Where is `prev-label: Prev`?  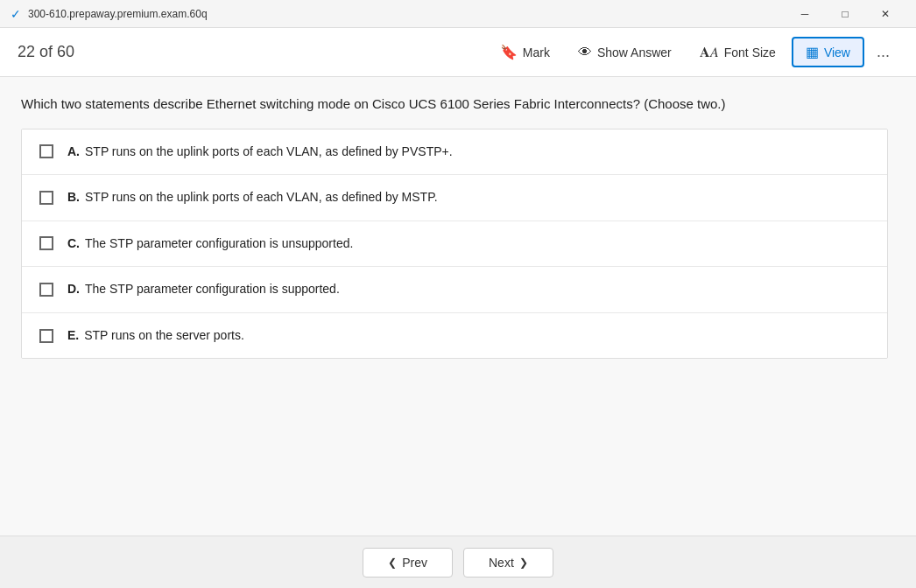
prev-label: Prev is located at coordinates (415, 563).